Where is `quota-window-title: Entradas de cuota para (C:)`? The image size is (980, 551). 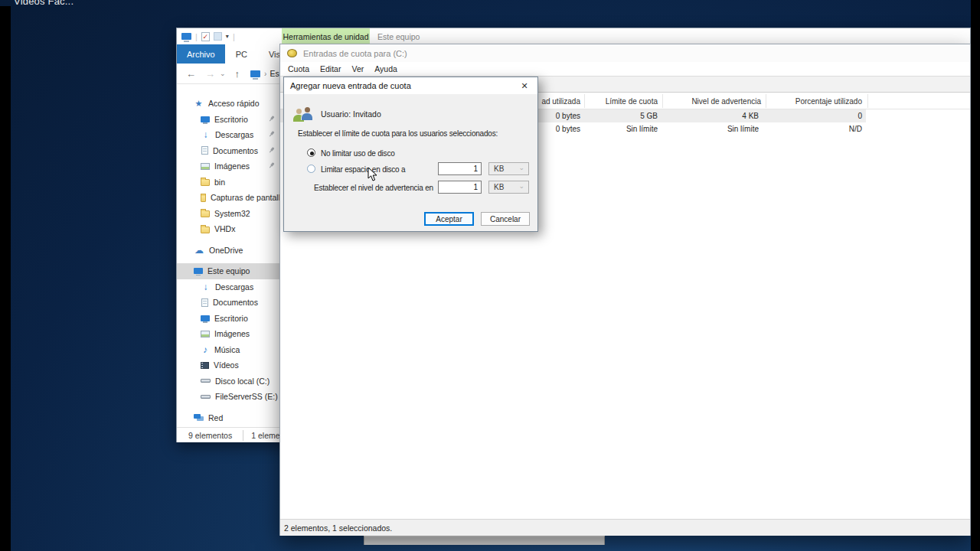 quota-window-title: Entradas de cuota para (C:) is located at coordinates (355, 54).